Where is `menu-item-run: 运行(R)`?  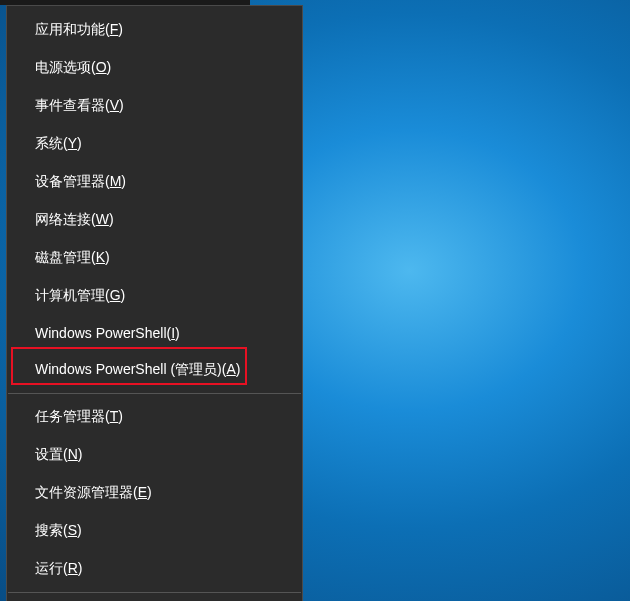
menu-item-run: 运行(R) is located at coordinates (154, 569).